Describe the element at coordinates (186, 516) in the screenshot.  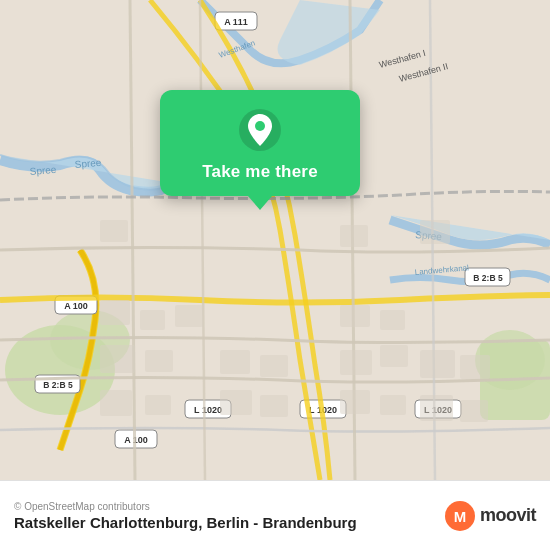
I see `bottom-info: © OpenStreetMap contributors Ratskeller …` at that location.